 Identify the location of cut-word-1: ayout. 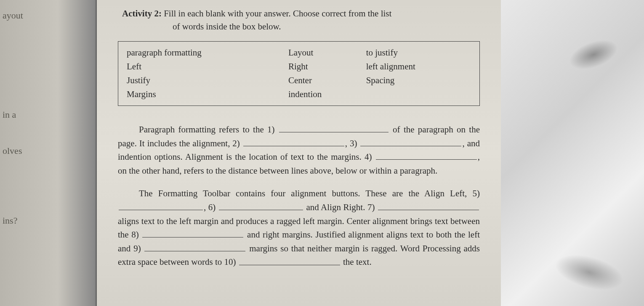
(48, 16).